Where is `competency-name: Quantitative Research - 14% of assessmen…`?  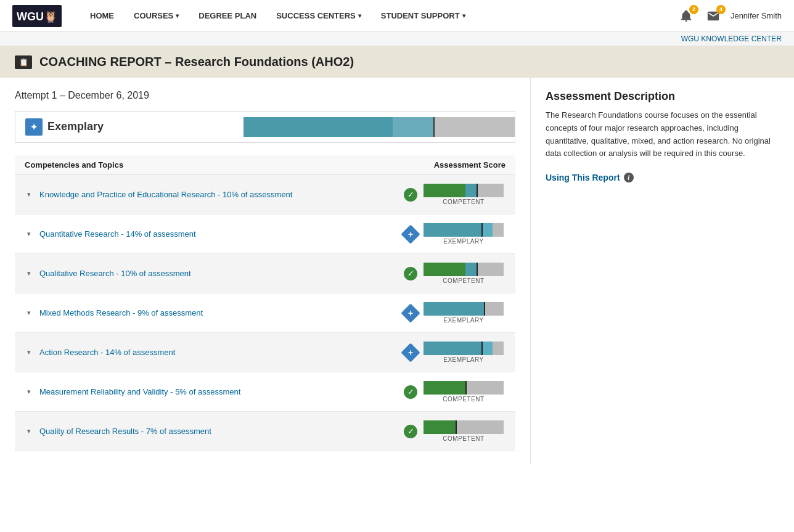 competency-name: Quantitative Research - 14% of assessmen… is located at coordinates (118, 234).